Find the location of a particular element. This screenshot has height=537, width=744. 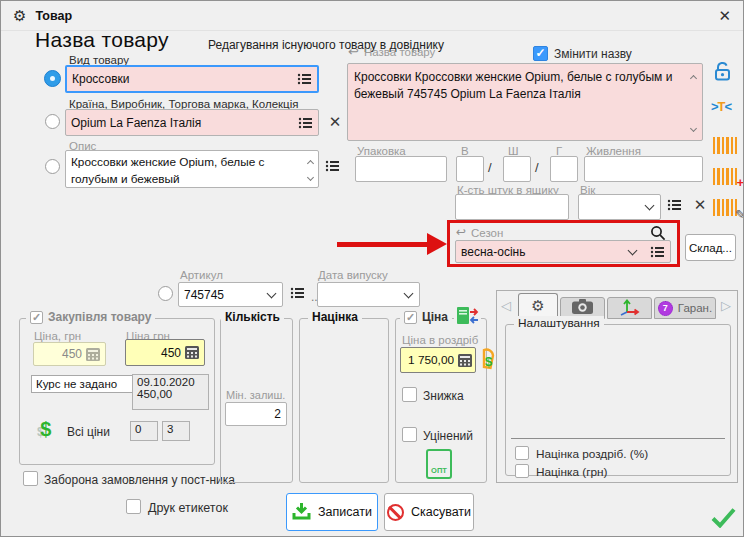

article-value: 745745 is located at coordinates (223, 295).